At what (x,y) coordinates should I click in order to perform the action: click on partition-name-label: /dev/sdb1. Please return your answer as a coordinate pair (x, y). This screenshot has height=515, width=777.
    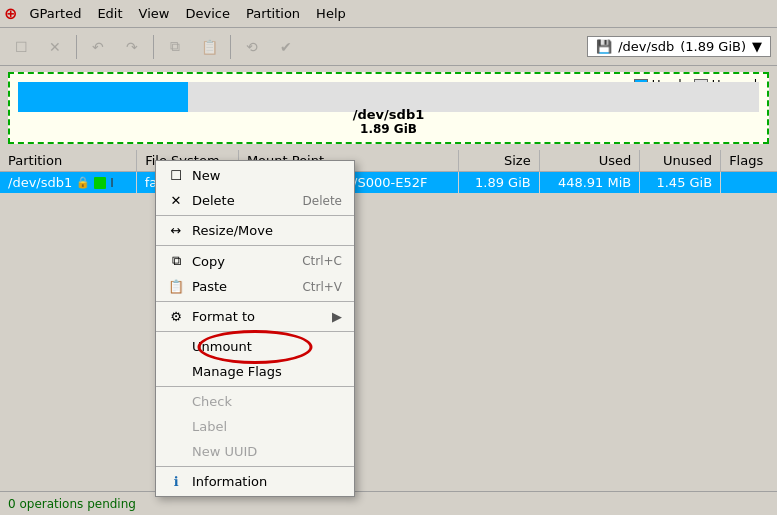
    Looking at the image, I should click on (388, 114).